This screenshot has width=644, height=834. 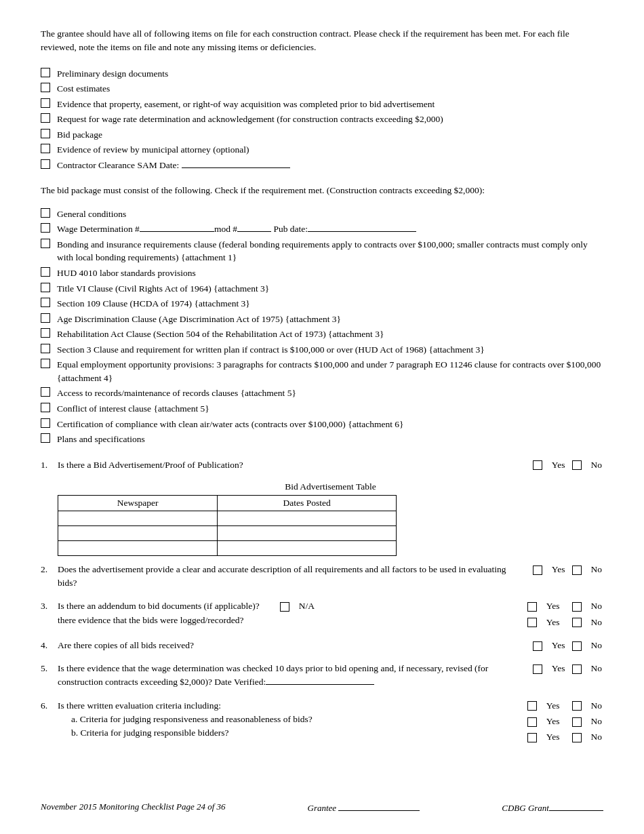 What do you see at coordinates (330, 214) in the screenshot?
I see `checklist-label: General conditions` at bounding box center [330, 214].